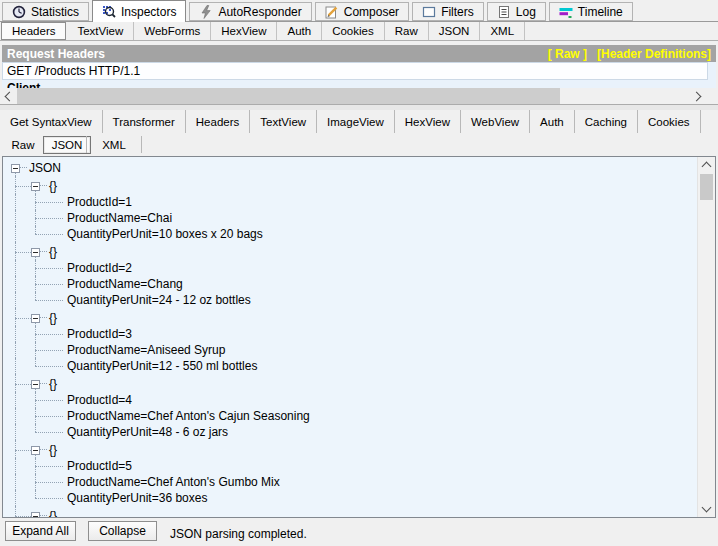 This screenshot has height=546, width=718. Describe the element at coordinates (568, 54) in the screenshot. I see `raw-link: [ Raw ]` at that location.